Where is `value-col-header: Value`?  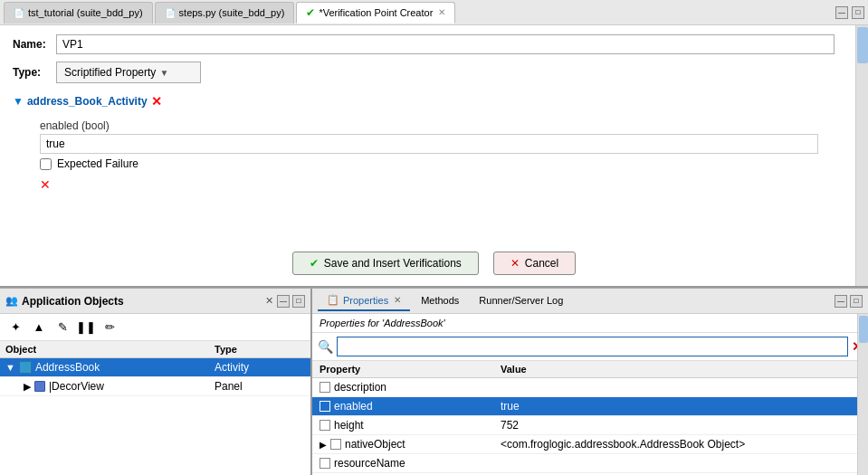
value-col-header: Value is located at coordinates (681, 369).